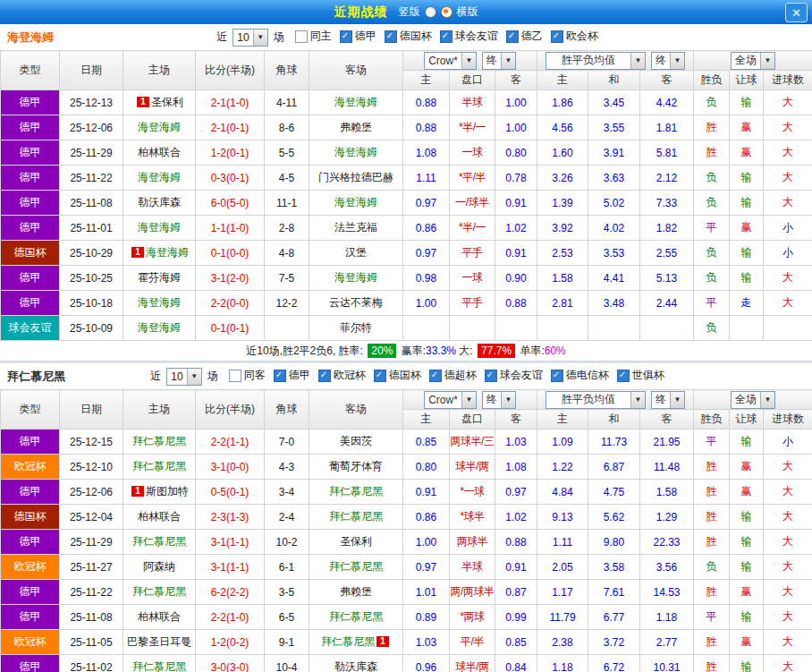 The width and height of the screenshot is (812, 672). Describe the element at coordinates (427, 664) in the screenshot. I see `odds-home-cell: 0.96` at that location.